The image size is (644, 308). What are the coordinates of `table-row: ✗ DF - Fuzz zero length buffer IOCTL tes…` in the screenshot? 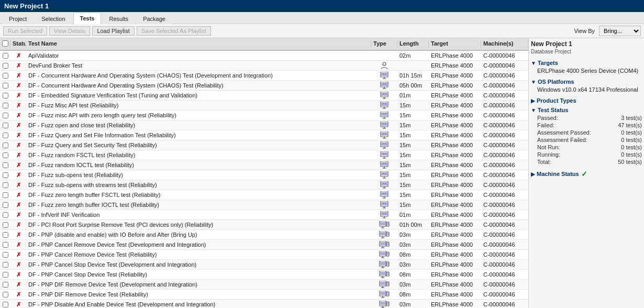 It's located at (264, 205).